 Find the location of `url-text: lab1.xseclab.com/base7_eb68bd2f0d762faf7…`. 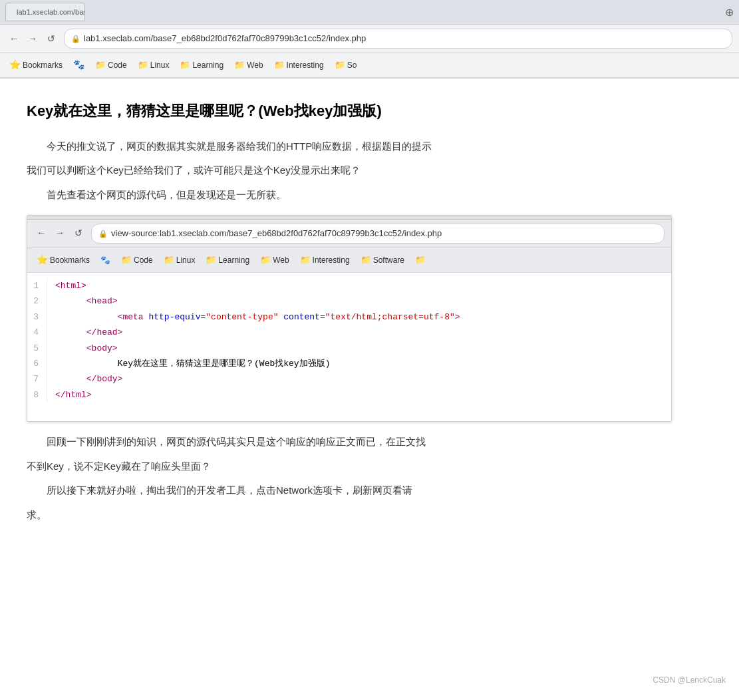

url-text: lab1.xseclab.com/base7_eb68bd2f0d762faf7… is located at coordinates (225, 39).